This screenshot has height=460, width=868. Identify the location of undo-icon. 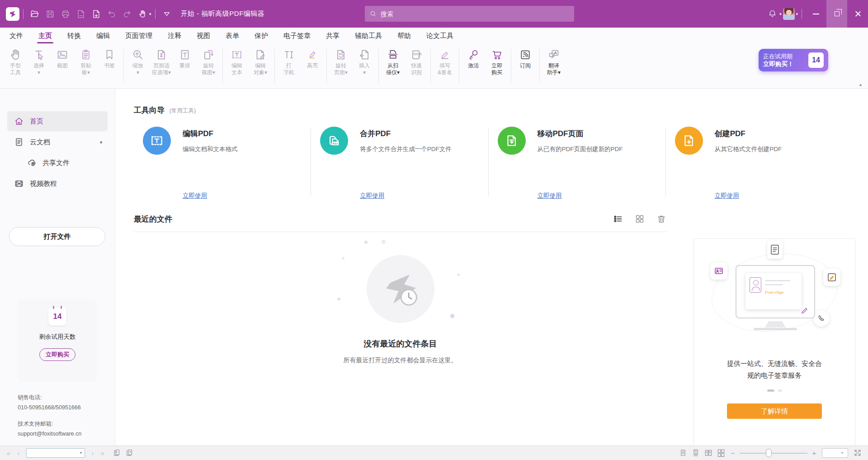
(112, 14).